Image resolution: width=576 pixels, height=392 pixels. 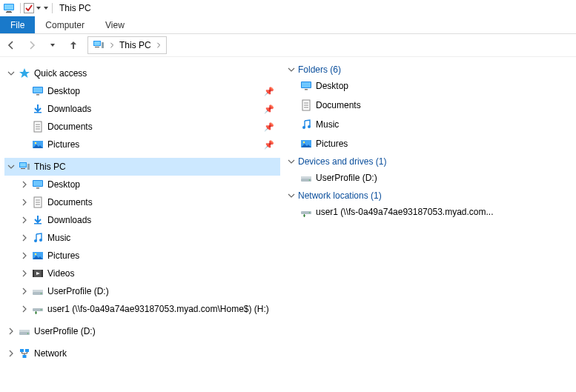 What do you see at coordinates (149, 109) in the screenshot?
I see `tree-item-downloads: Downloads 📌` at bounding box center [149, 109].